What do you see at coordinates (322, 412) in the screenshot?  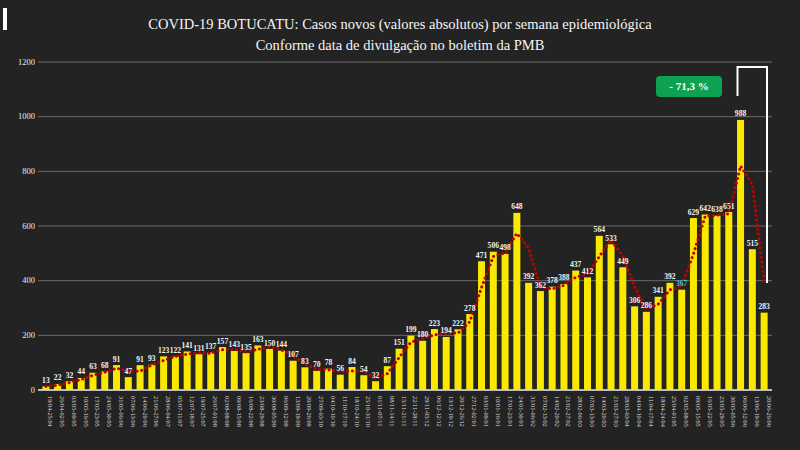 I see `x-axis-tick-label: 27/09-03/10` at bounding box center [322, 412].